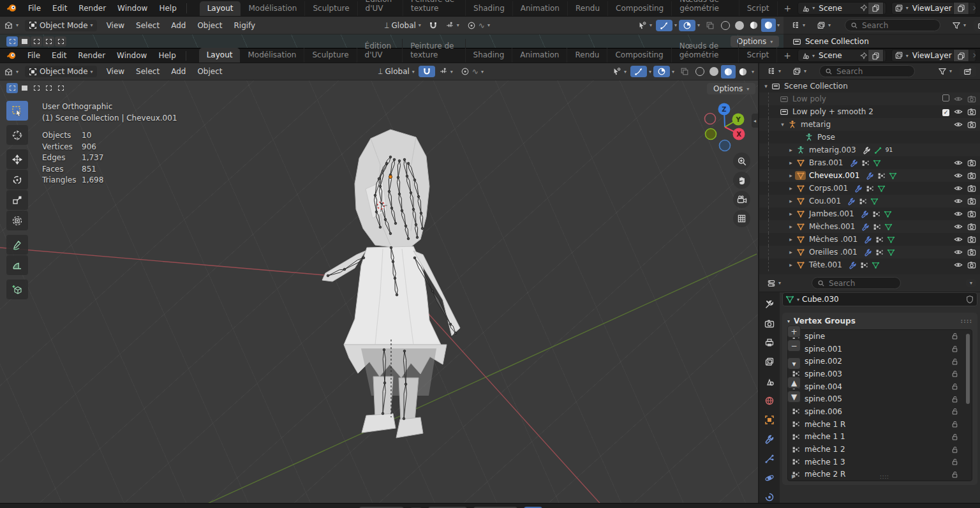 This screenshot has width=980, height=508. I want to click on vertex-group-spine-002: spine.002, so click(880, 361).